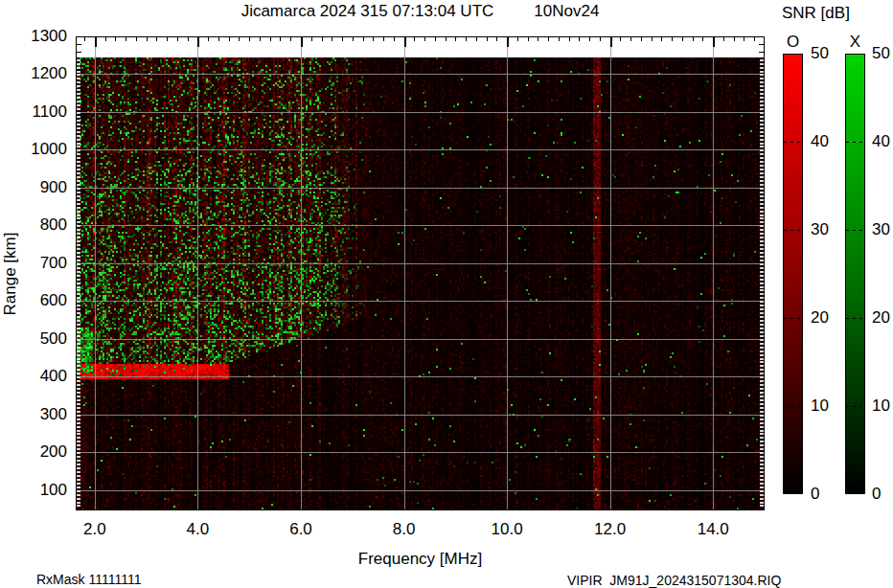  I want to click on x-colorbar-tick-label: 30, so click(882, 230).